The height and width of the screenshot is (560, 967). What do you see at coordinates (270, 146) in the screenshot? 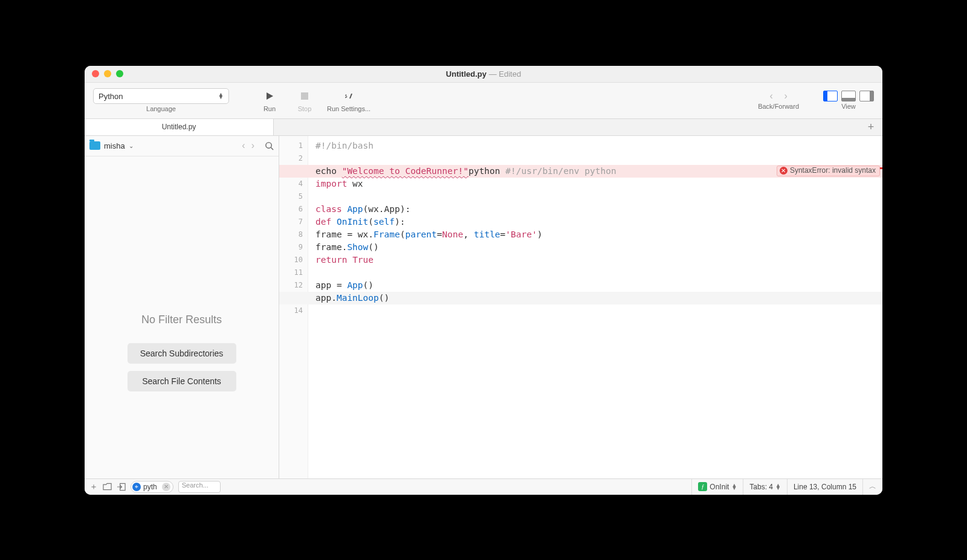
I see `search-icon` at bounding box center [270, 146].